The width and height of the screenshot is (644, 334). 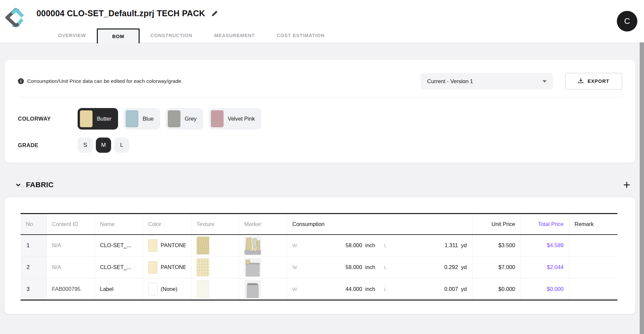 I want to click on version-dropdown: Current - Version 1, so click(x=487, y=81).